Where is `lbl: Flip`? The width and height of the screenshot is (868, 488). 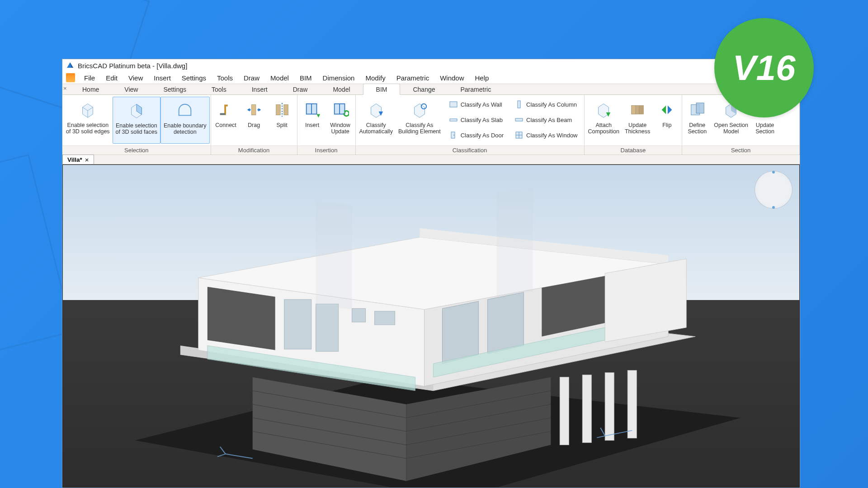 lbl: Flip is located at coordinates (667, 125).